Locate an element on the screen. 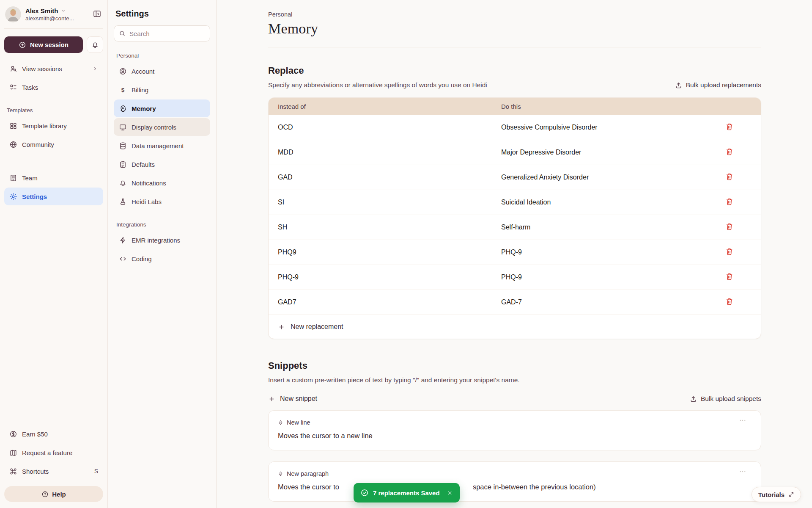 The height and width of the screenshot is (508, 812). replacement-to: Suicidal Ideation is located at coordinates (599, 202).